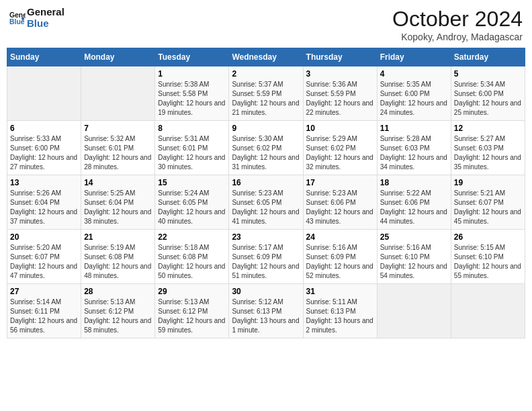 The width and height of the screenshot is (532, 411). Describe the element at coordinates (488, 74) in the screenshot. I see `day-number: 5` at that location.